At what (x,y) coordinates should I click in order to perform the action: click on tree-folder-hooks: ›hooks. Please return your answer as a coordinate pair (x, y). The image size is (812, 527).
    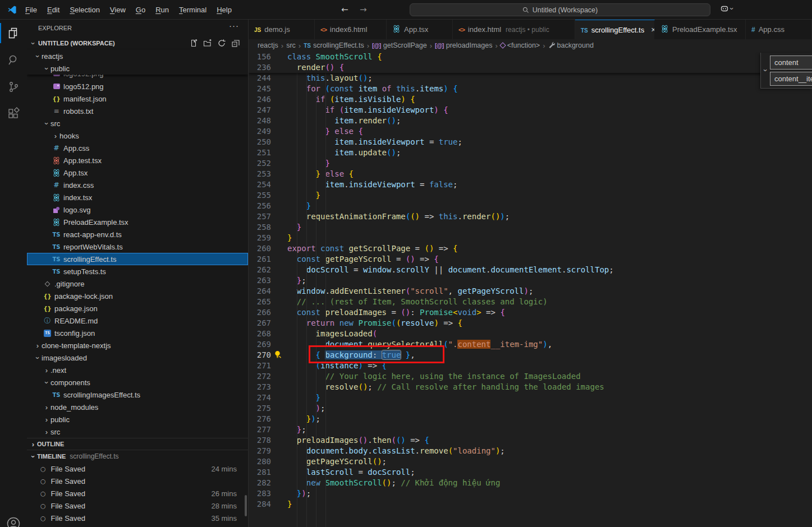
    Looking at the image, I should click on (137, 136).